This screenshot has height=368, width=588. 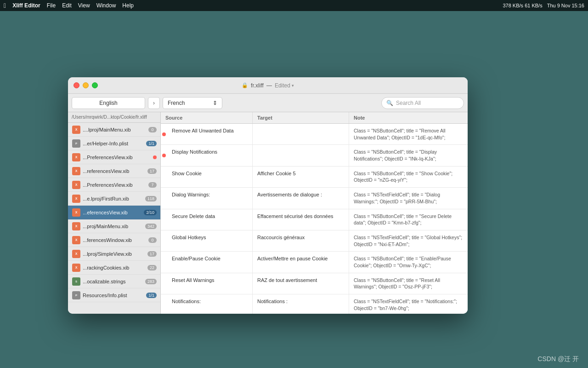 What do you see at coordinates (67, 6) in the screenshot?
I see `menu-edit: Edit` at bounding box center [67, 6].